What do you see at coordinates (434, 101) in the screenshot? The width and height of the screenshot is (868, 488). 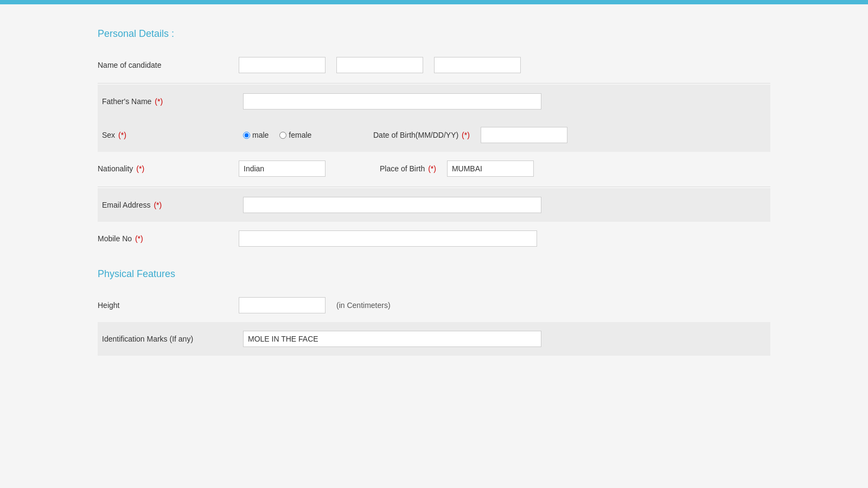 I see `fathers-name-row: Father's Name (*)` at bounding box center [434, 101].